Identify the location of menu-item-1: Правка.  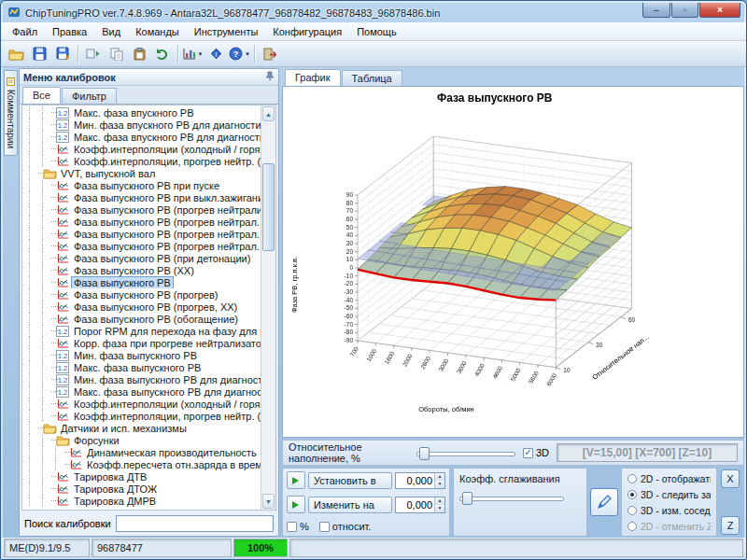
(69, 32).